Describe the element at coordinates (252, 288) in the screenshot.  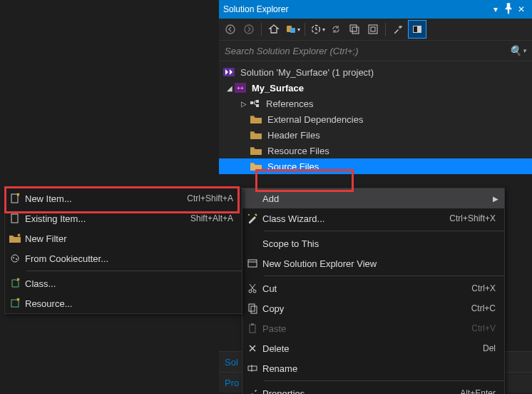
I see `cut-icon` at that location.